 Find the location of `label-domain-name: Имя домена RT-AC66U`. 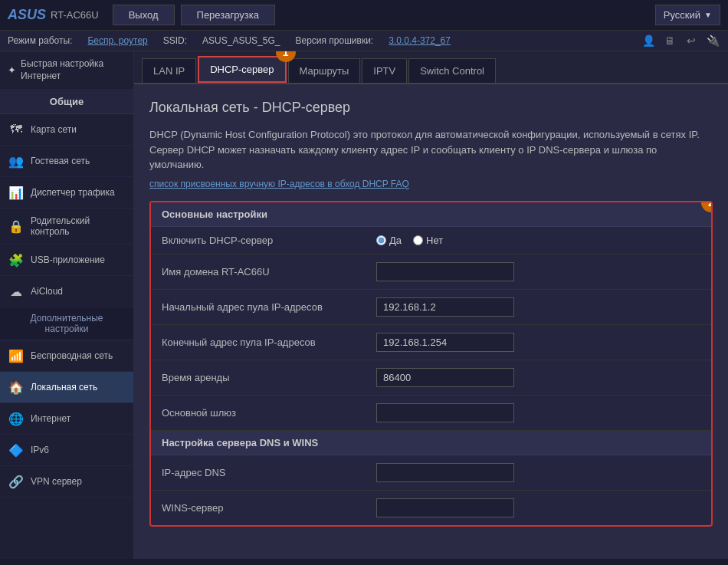

label-domain-name: Имя домена RT-AC66U is located at coordinates (269, 271).